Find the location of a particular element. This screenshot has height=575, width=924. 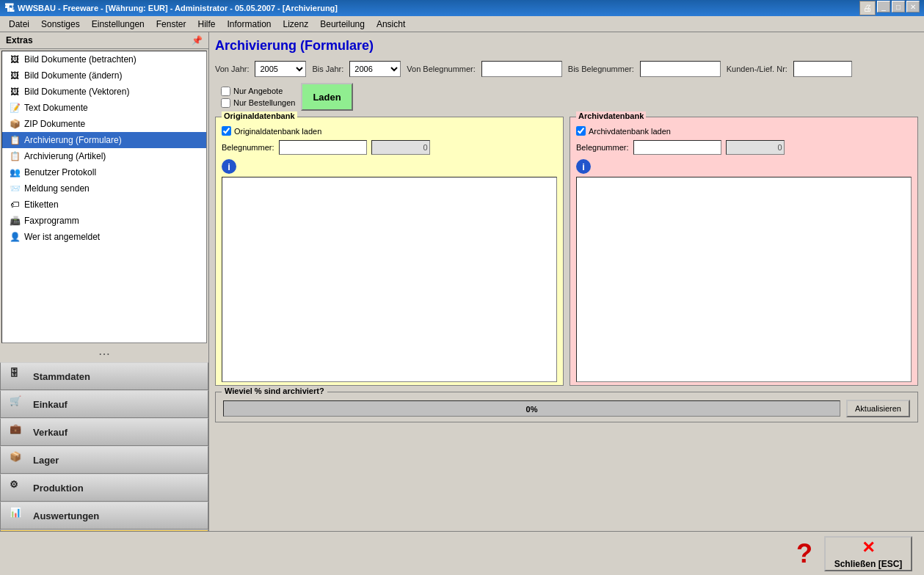

orig-beleg-row: Belegnummer: is located at coordinates (389, 147).